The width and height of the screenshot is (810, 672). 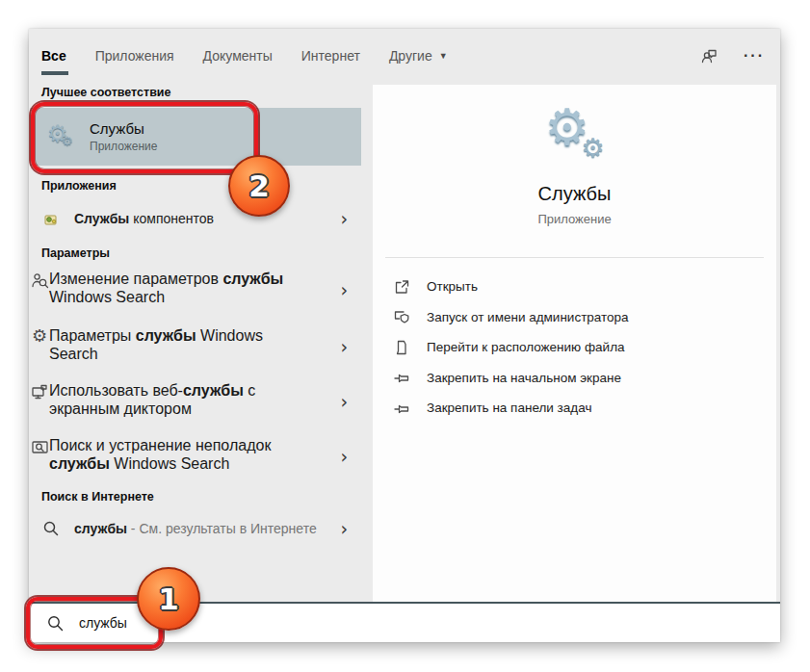 I want to click on user-feedback-icon, so click(x=710, y=56).